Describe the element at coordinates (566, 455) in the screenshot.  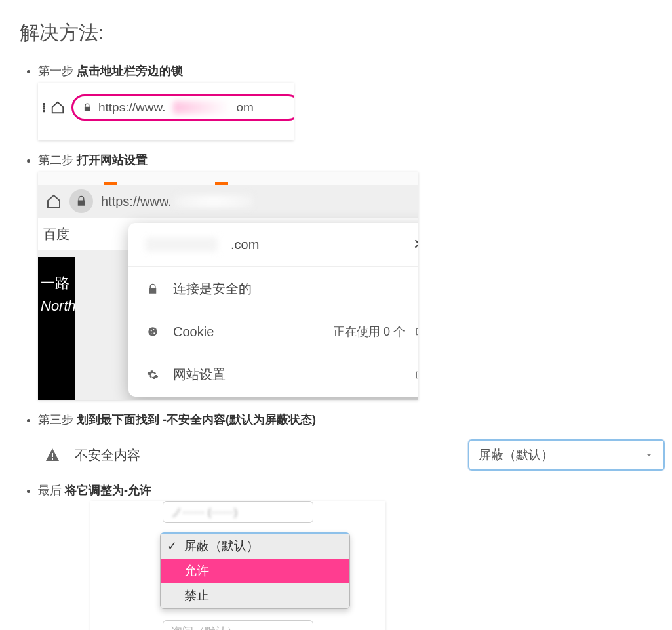
I see `insecure-content-select: 屏蔽（默认）` at that location.